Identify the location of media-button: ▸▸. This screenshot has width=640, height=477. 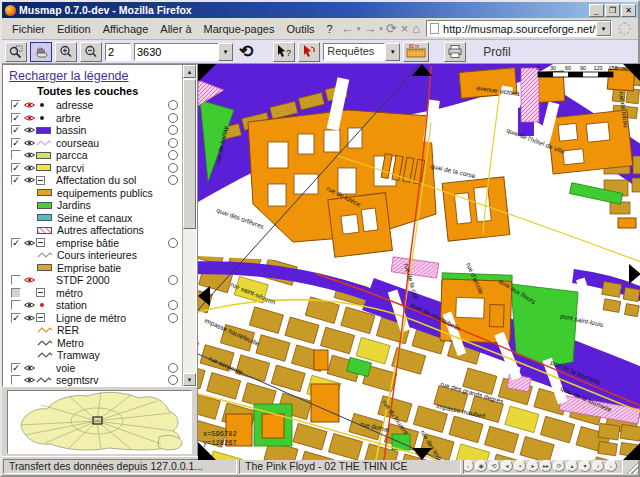
(546, 466).